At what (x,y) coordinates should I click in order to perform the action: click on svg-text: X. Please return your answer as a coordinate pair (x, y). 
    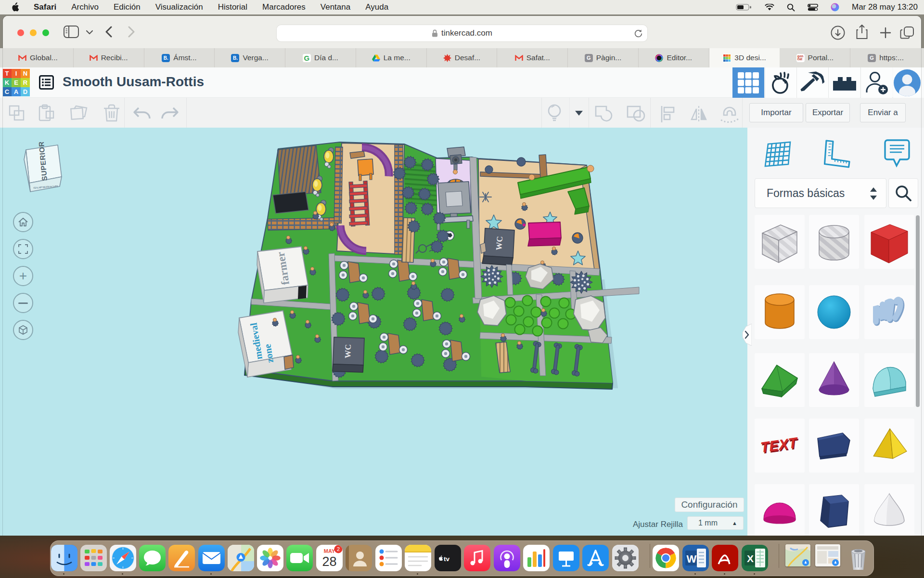
    Looking at the image, I should click on (750, 559).